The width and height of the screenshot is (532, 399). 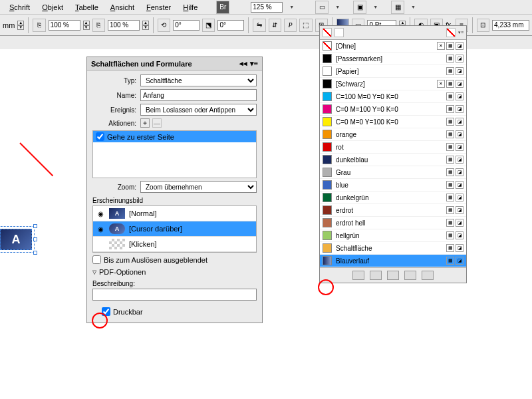 I want to click on menu-schrift: Schrift, so click(x=20, y=7).